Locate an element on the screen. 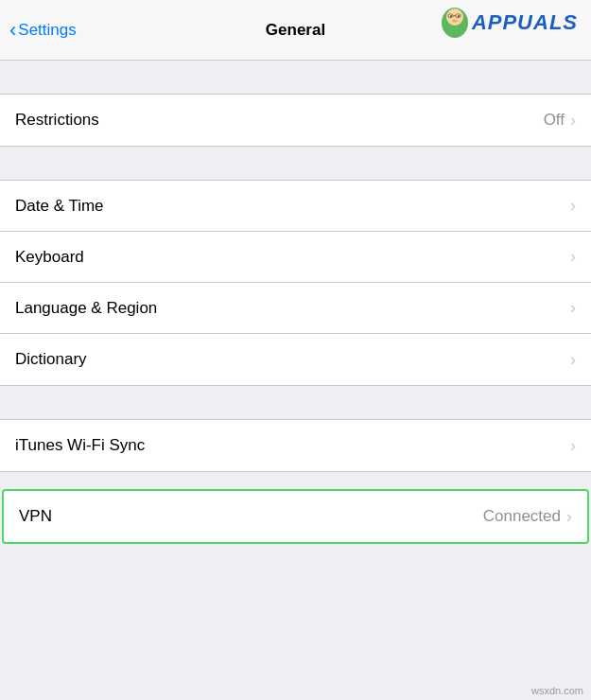 The image size is (591, 700). itunes-section: iTunes Wi-Fi Sync › is located at coordinates (295, 446).